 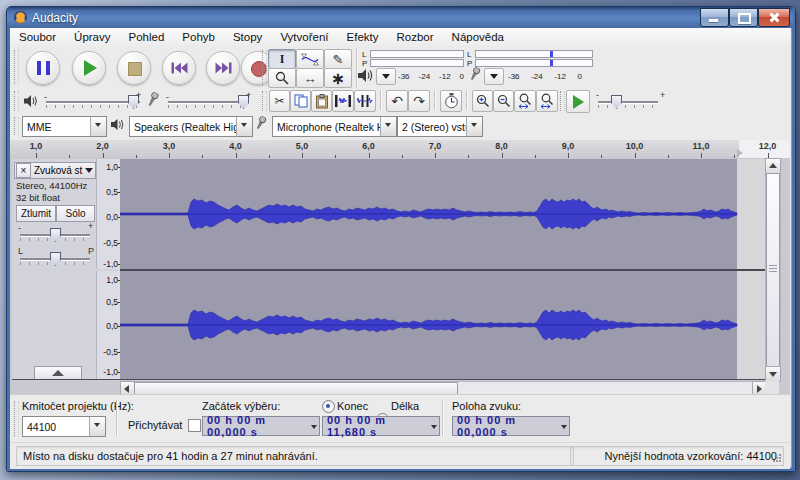 What do you see at coordinates (310, 59) in the screenshot?
I see `envelope-tool-button` at bounding box center [310, 59].